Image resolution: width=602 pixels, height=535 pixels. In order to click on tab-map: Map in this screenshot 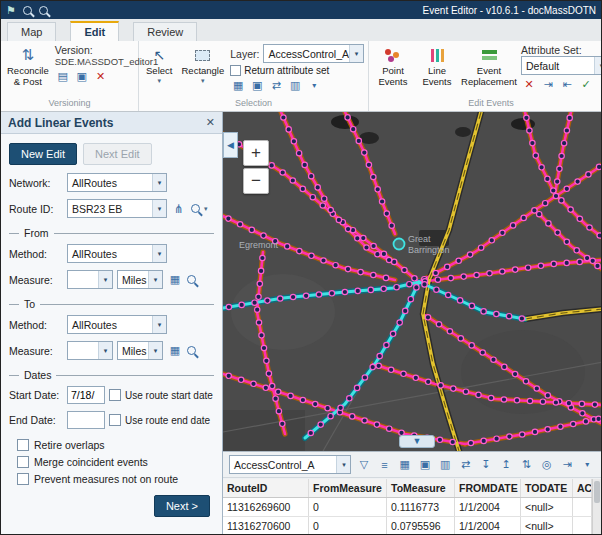, I will do `click(32, 32)`.